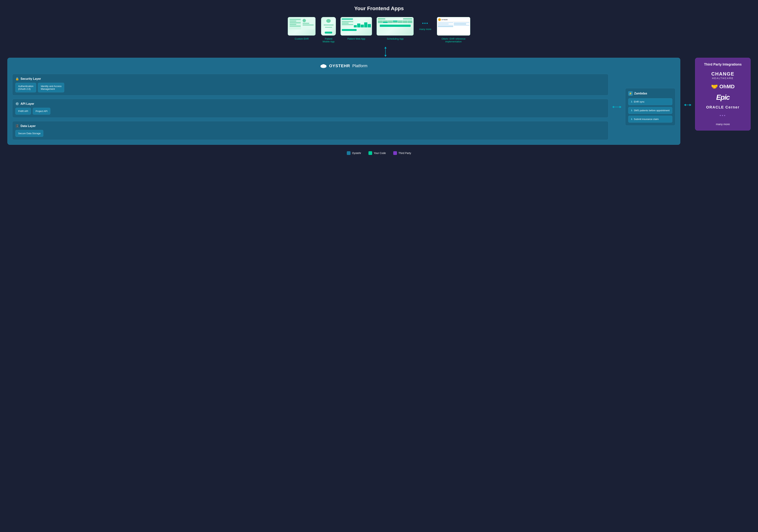 The height and width of the screenshot is (532, 758). Describe the element at coordinates (723, 107) in the screenshot. I see `oracle-cerner-name: ORACLE Cerner` at that location.